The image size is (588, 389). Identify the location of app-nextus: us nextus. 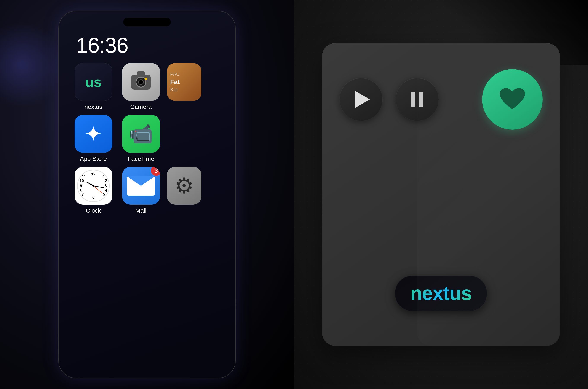
(93, 87).